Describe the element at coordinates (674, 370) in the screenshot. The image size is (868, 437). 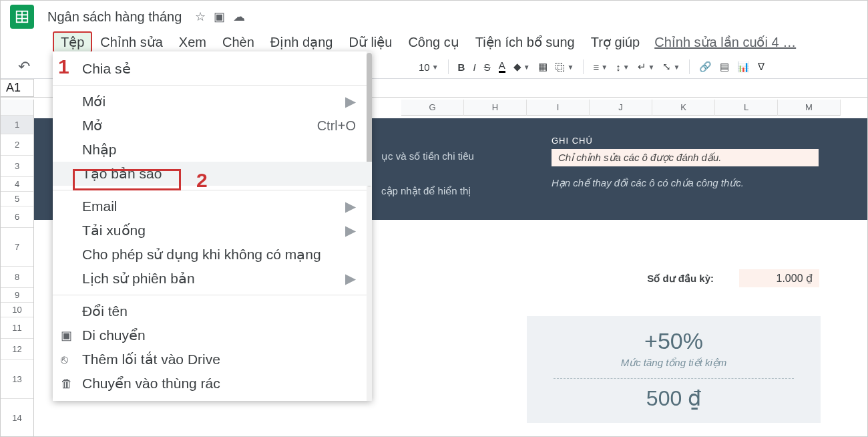
I see `summary-card: +50% Mức tăng tổng tiết kiệm 500 ₫` at that location.